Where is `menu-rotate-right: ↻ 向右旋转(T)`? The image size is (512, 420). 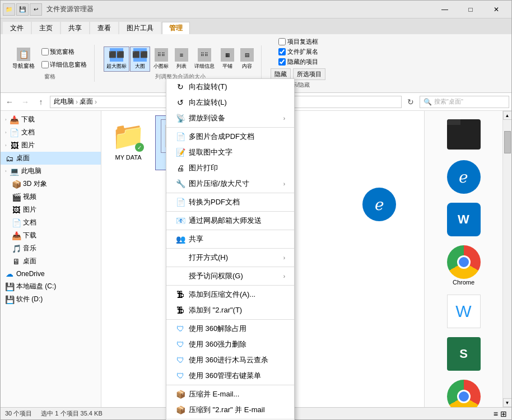 menu-rotate-right: ↻ 向右旋转(T) is located at coordinates (230, 87).